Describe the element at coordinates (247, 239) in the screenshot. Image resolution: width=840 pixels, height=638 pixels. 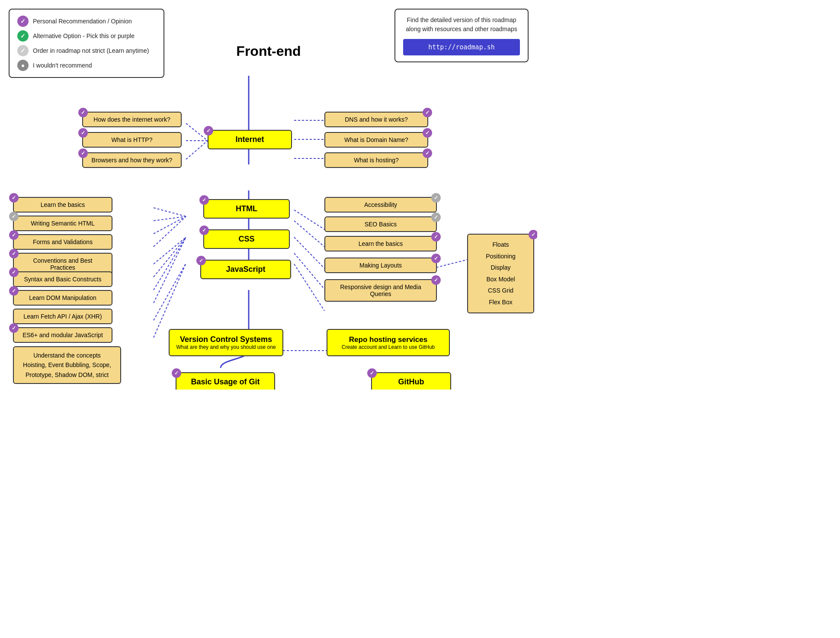
I see `css-node: ✓ CSS` at that location.